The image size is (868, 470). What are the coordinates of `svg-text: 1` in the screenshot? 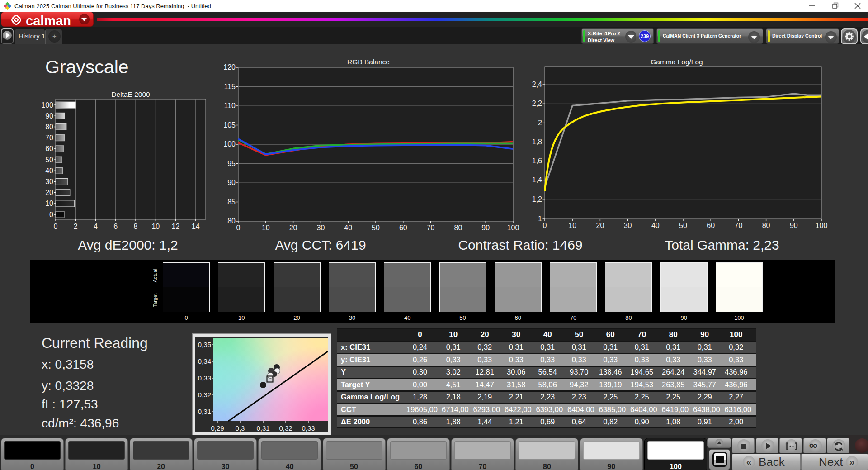 It's located at (540, 219).